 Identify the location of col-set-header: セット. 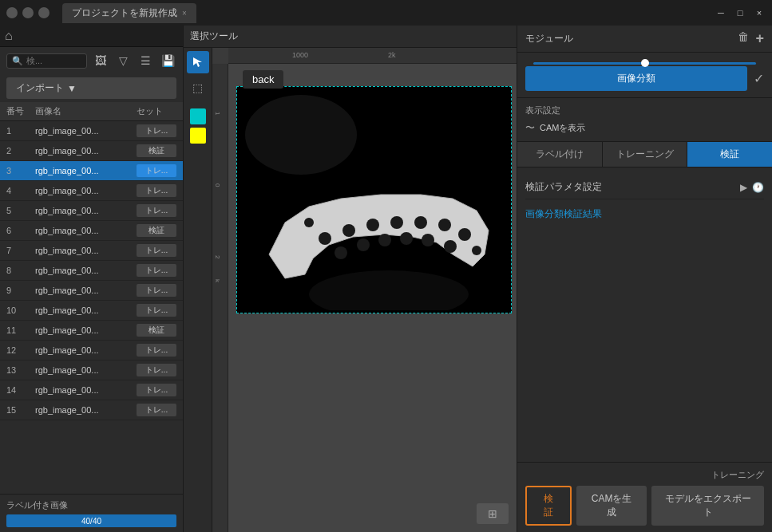
(156, 112).